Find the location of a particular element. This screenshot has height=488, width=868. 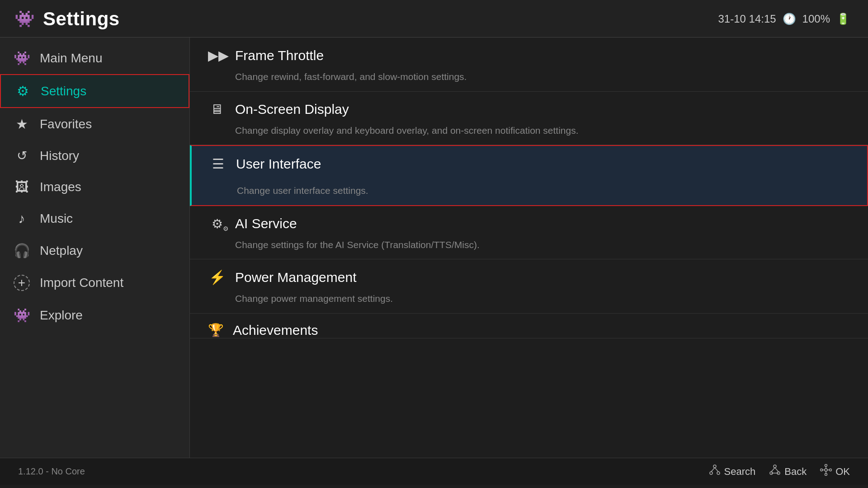

content-item-user-interface: ☰ User Interface Change user interface s… is located at coordinates (529, 175).